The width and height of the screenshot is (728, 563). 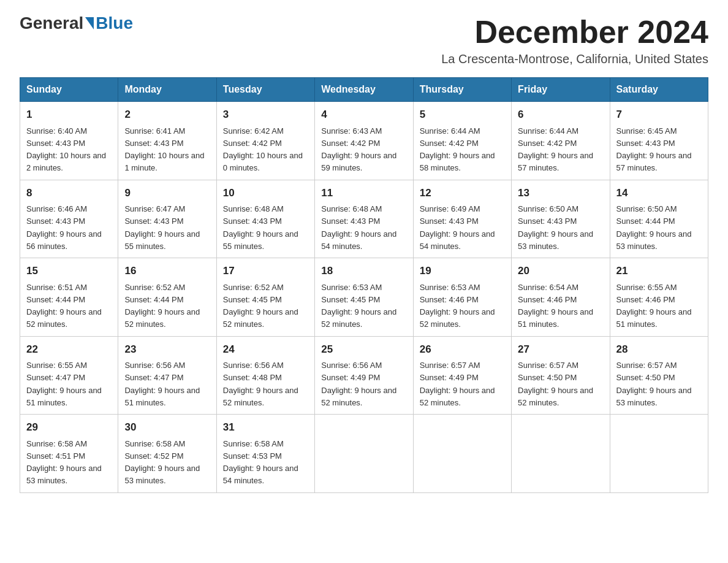 I want to click on calendar-cell: 11 Sunrise: 6:48 AMSunset: 4:43 PMDaylig…, so click(x=364, y=219).